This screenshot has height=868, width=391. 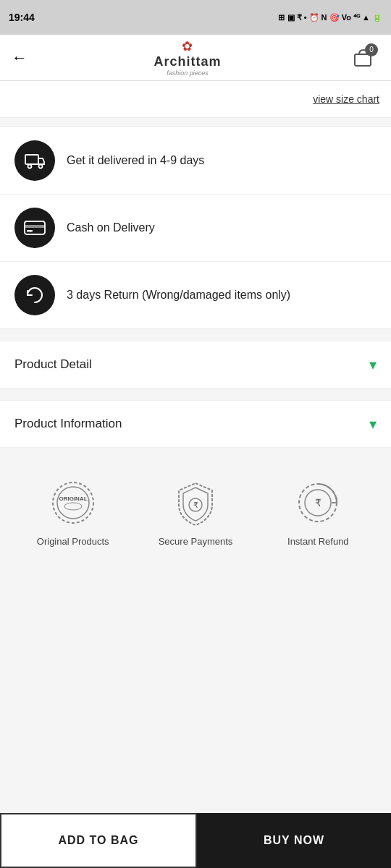 I want to click on bottom-cta: ADD TO BAG BUY NOW, so click(x=196, y=841).